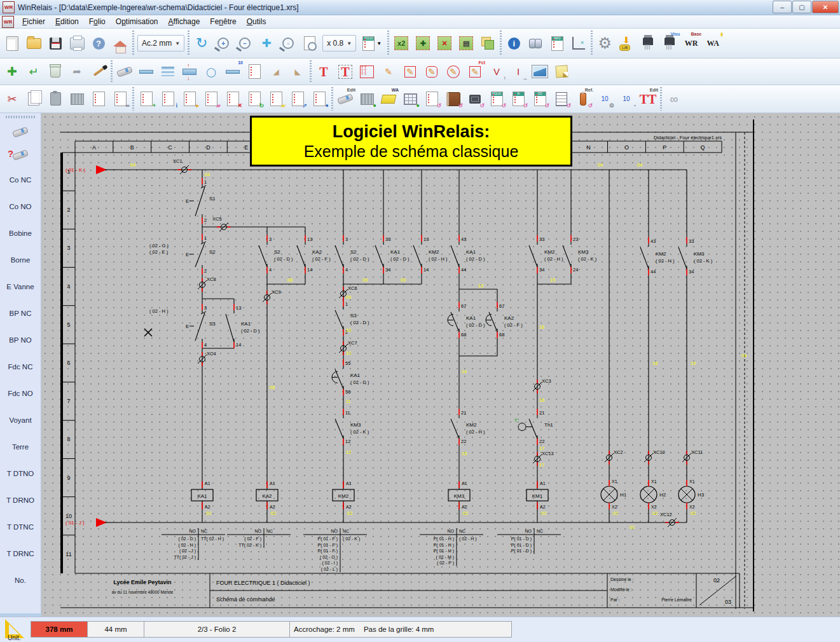 This screenshot has height=642, width=840. What do you see at coordinates (20, 132) in the screenshot?
I see `symbol-normal-button` at bounding box center [20, 132].